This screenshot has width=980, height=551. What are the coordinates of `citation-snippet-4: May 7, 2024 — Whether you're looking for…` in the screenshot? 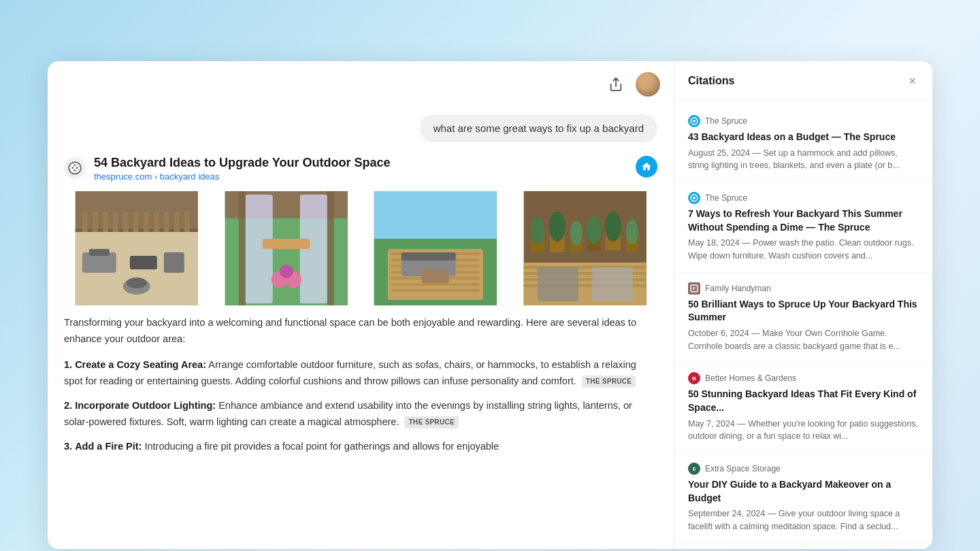 It's located at (803, 431).